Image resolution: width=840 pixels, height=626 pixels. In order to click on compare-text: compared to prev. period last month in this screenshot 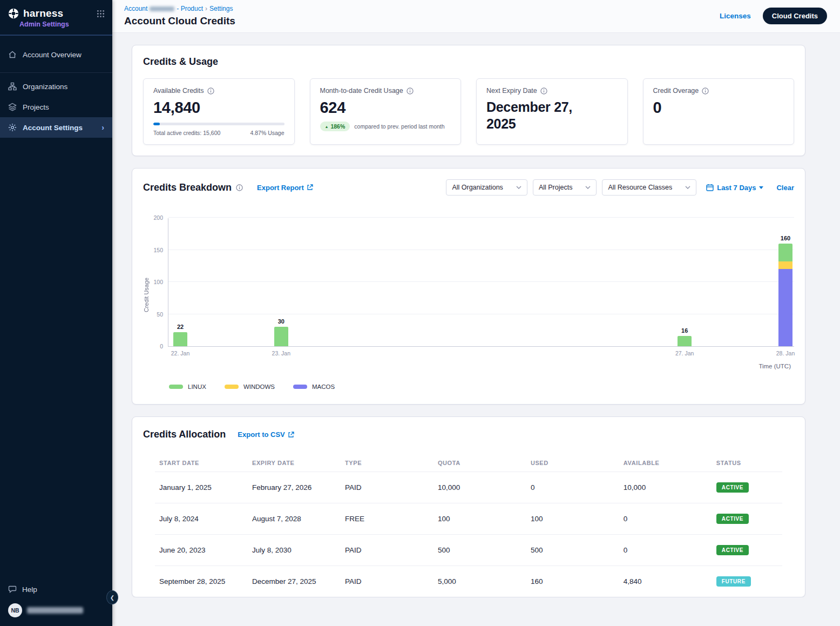, I will do `click(399, 126)`.